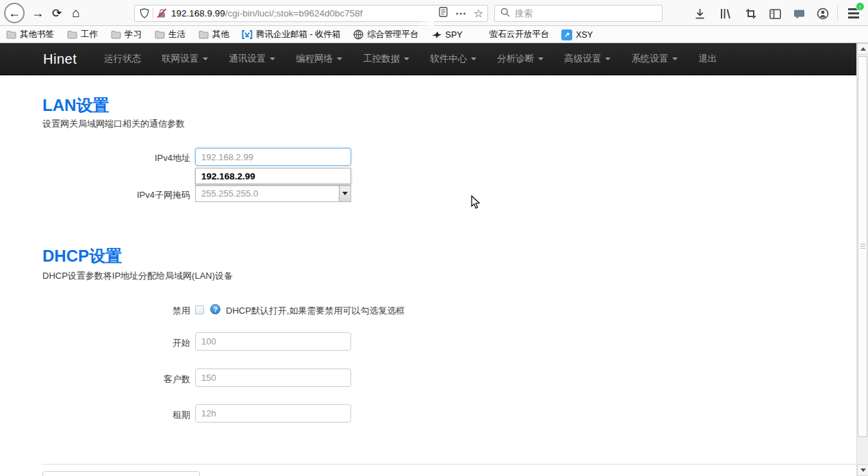  What do you see at coordinates (114, 124) in the screenshot?
I see `lan-section-subtitle: 设置网关局域网端口相关的通信参数` at bounding box center [114, 124].